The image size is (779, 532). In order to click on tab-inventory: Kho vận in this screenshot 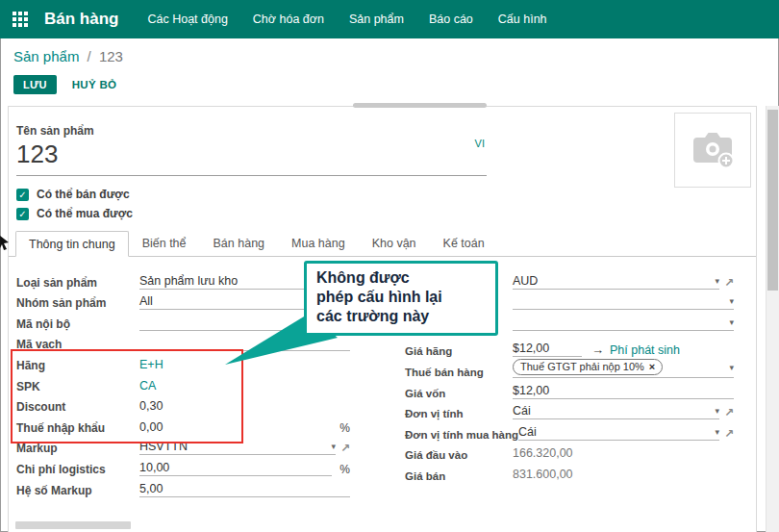, I will do `click(394, 242)`.